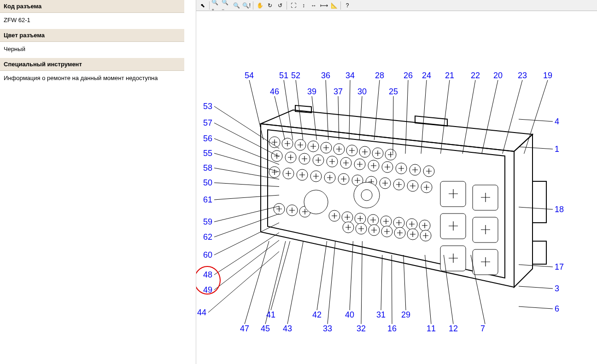 The image size is (597, 364). I want to click on pin-callout-6: 6, so click(557, 309).